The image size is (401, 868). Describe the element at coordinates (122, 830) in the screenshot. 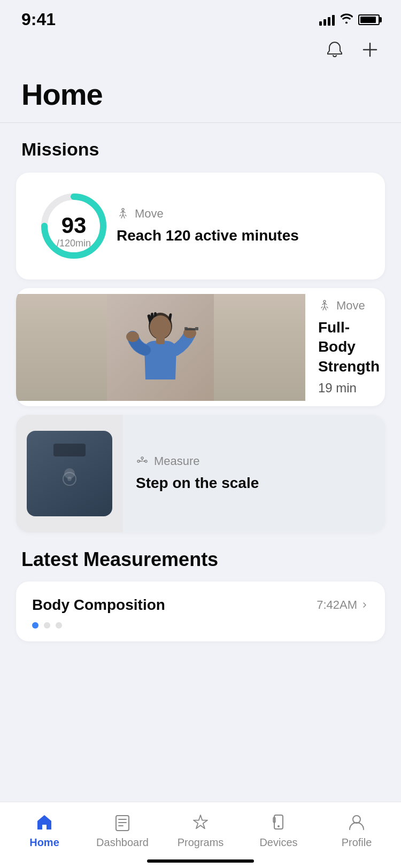

I see `nav-item-dashboard: Dashboard` at that location.